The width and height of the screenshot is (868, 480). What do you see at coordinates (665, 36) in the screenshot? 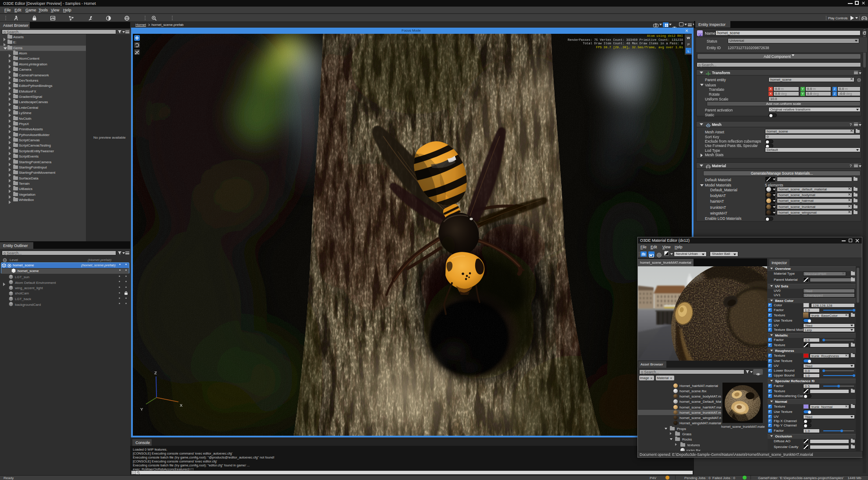
I see `svg-text: Atom using dx12 RHI` at bounding box center [665, 36].